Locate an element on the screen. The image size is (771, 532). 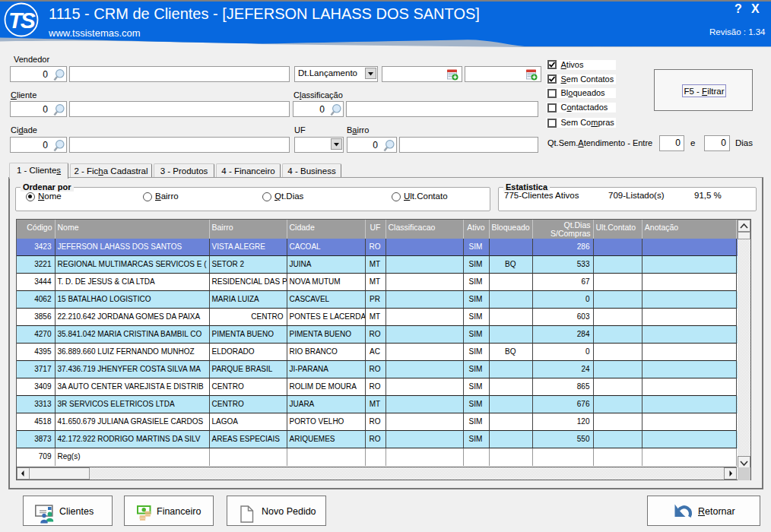
svg-text: TS is located at coordinates (22, 20).